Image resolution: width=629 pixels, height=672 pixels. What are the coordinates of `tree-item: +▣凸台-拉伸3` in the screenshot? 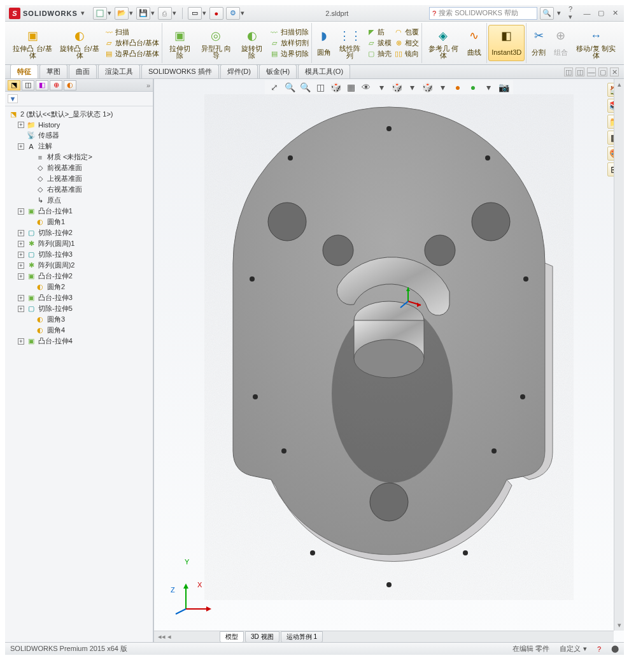 It's located at (79, 298).